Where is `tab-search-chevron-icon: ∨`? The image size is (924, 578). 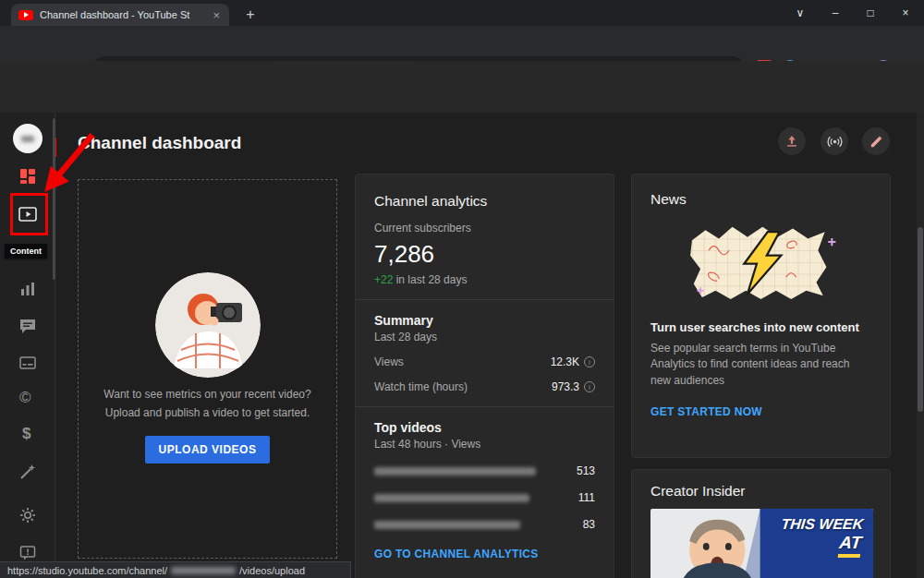 tab-search-chevron-icon: ∨ is located at coordinates (800, 13).